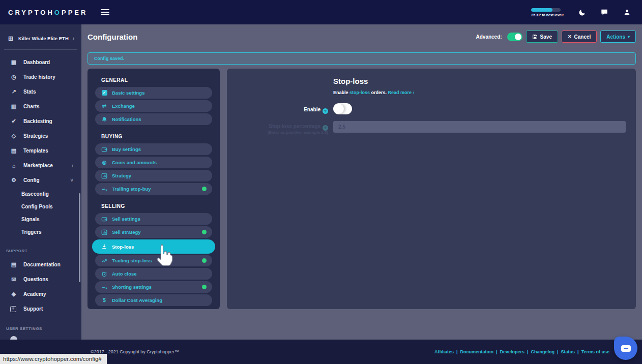  What do you see at coordinates (14, 338) in the screenshot?
I see `user-settings-avatar` at bounding box center [14, 338].